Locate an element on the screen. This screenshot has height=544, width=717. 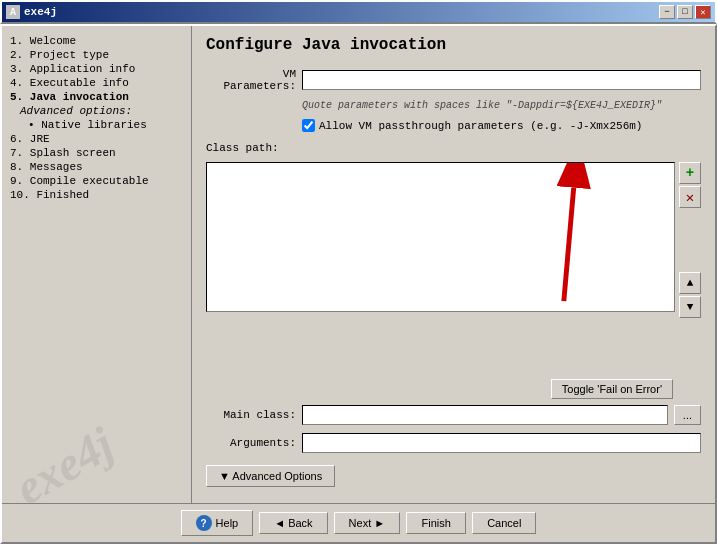
arguments-row: Arguments: is located at coordinates (454, 443).